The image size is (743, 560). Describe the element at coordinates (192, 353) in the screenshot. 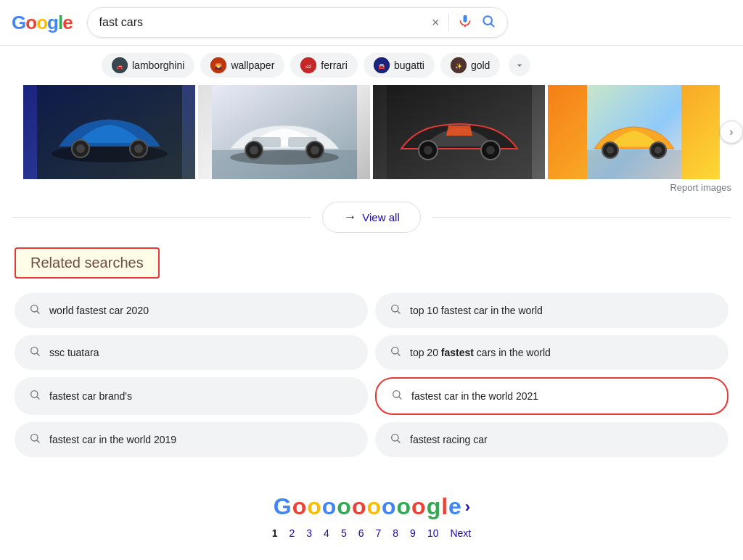

I see `related-chip-r3: ssc tuatara` at that location.